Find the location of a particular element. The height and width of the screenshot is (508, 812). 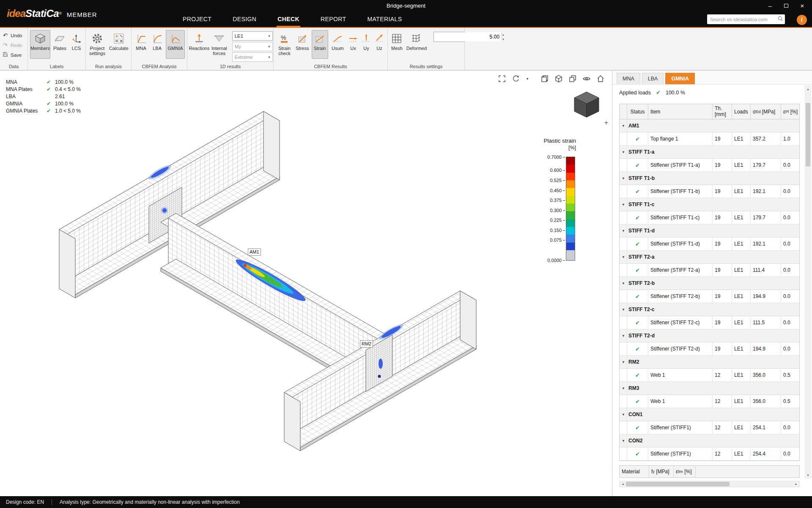

search-icon is located at coordinates (780, 19).